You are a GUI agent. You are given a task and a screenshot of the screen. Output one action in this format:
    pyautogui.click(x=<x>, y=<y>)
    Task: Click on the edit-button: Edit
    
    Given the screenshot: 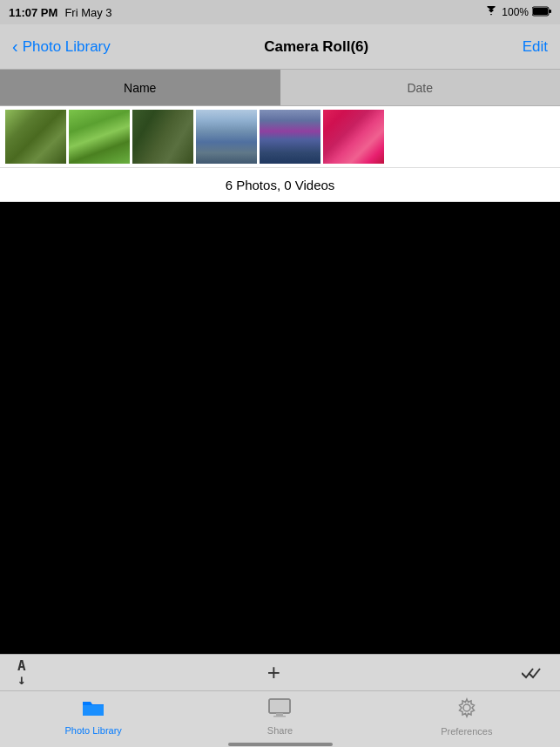 What is the action you would take?
    pyautogui.click(x=535, y=47)
    